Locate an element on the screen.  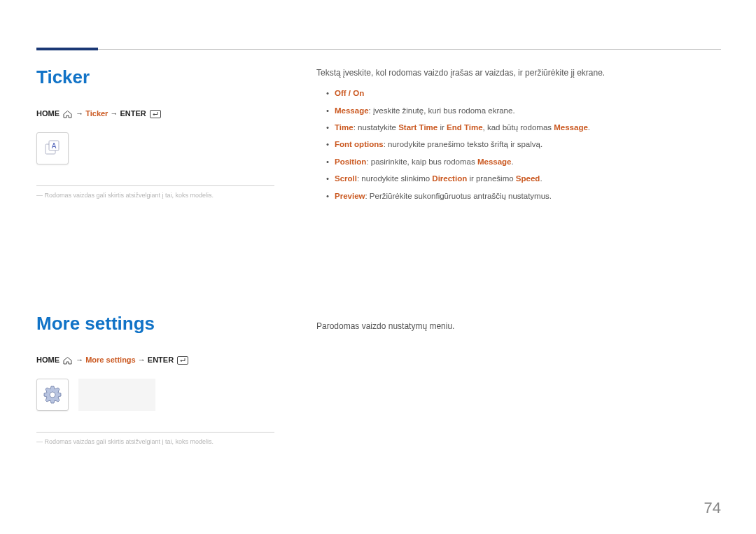
opt-time: Time: nustatykite Start Time ir End Time… is located at coordinates (510, 127).